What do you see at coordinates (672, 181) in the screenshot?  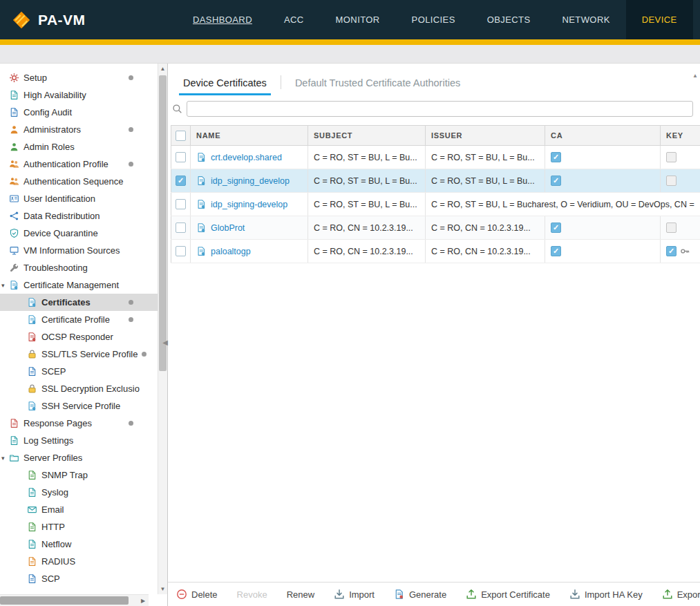 I see `key-checkbox` at bounding box center [672, 181].